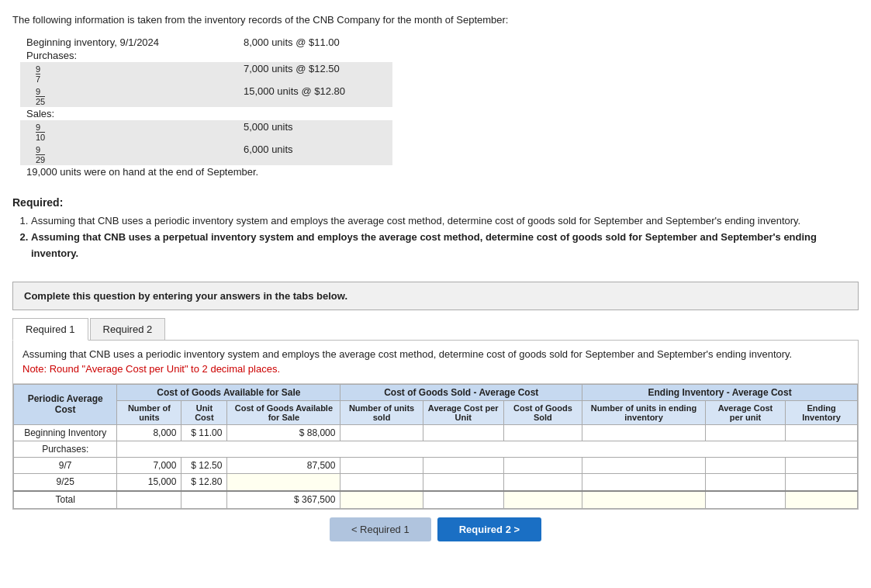 The width and height of the screenshot is (871, 588). I want to click on periodic-label-header: Periodic Average Cost, so click(65, 404).